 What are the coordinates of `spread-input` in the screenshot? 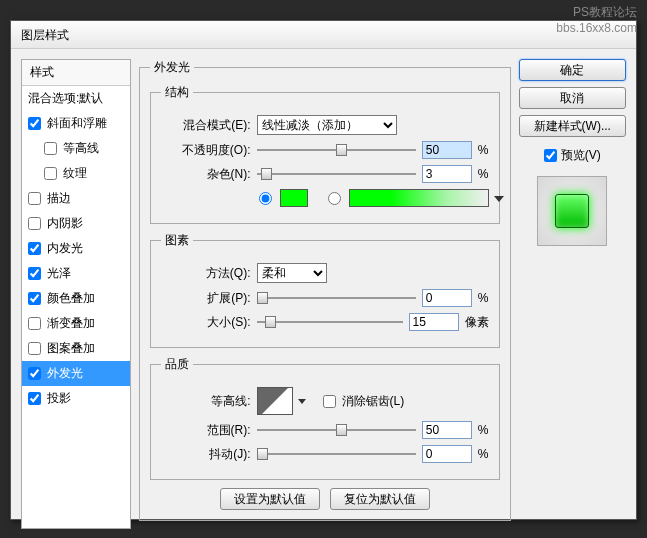 It's located at (447, 298).